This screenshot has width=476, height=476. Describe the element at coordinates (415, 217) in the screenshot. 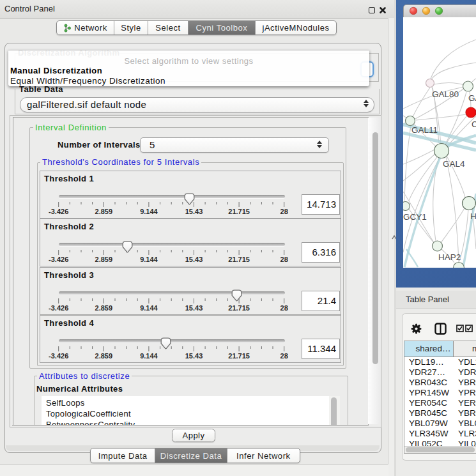

I see `svg-text: GCY1` at that location.